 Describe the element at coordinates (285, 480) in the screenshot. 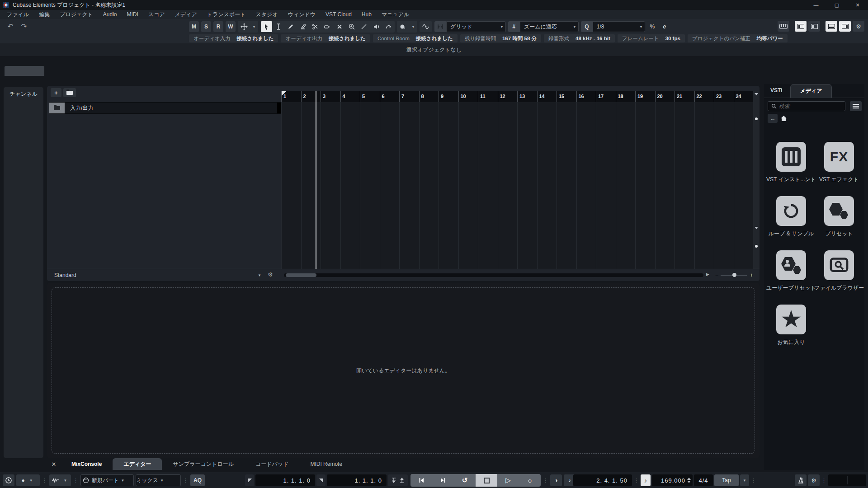

I see `left-locator-display: 1. 1. 1. 0` at that location.